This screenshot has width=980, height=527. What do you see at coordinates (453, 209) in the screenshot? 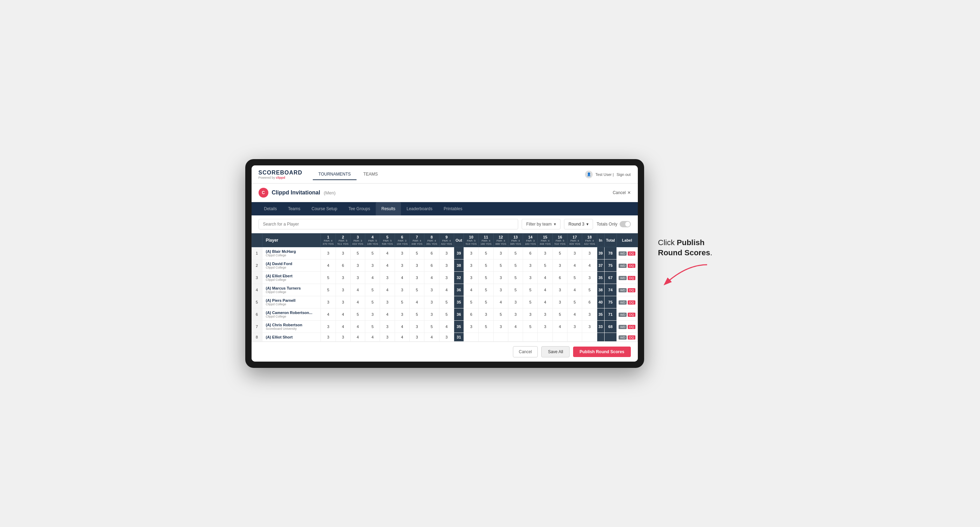
I see `tab-printables: Printables` at bounding box center [453, 209].